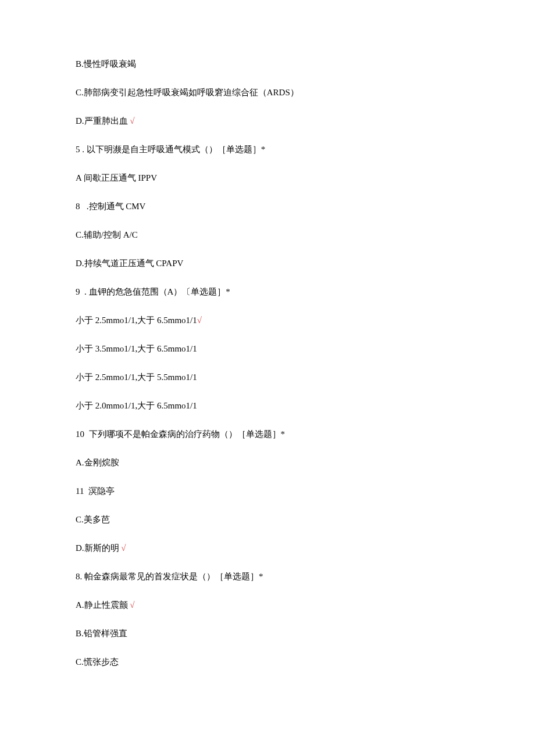 This screenshot has width=535, height=756. What do you see at coordinates (268, 519) in the screenshot?
I see `text-line: C.美多芭` at bounding box center [268, 519].